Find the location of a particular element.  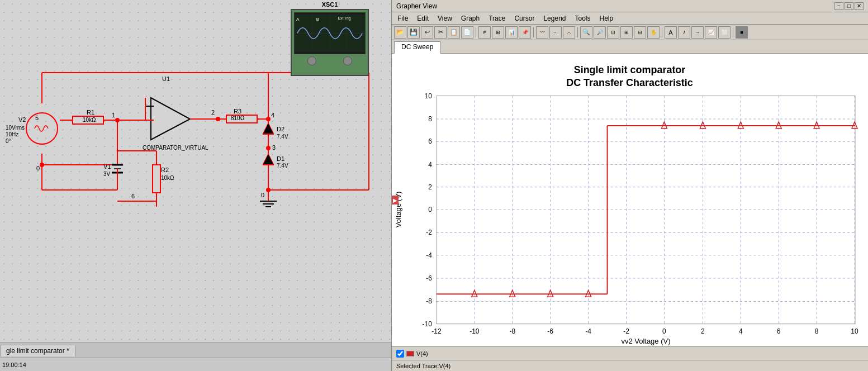

v1-value: 3V is located at coordinates (107, 174).